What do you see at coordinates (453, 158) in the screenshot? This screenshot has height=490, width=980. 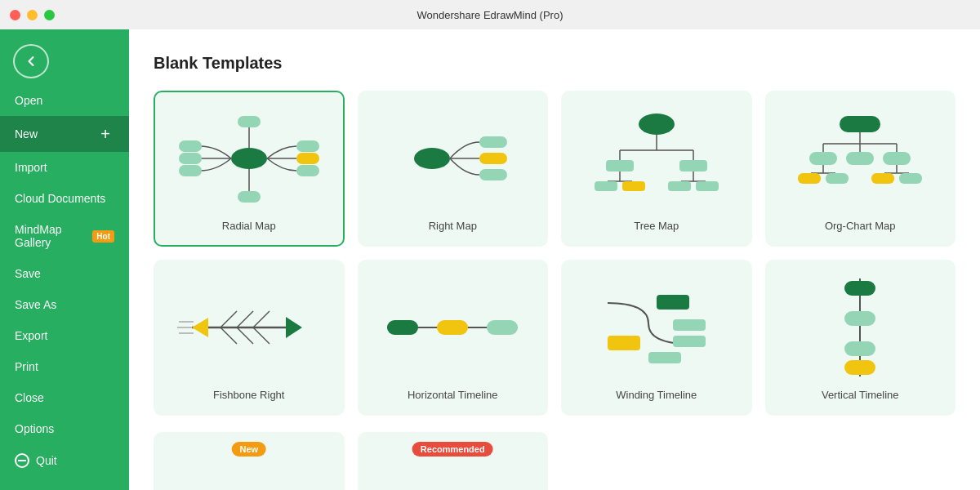 I see `template-preview-right` at bounding box center [453, 158].